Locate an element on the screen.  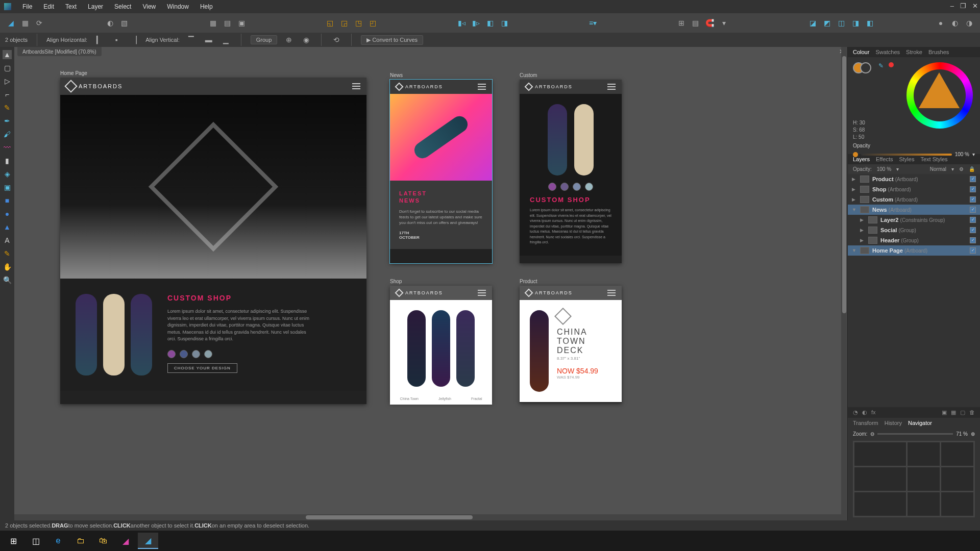
blend-dropdown-icon: ▾ is located at coordinates (952, 169).